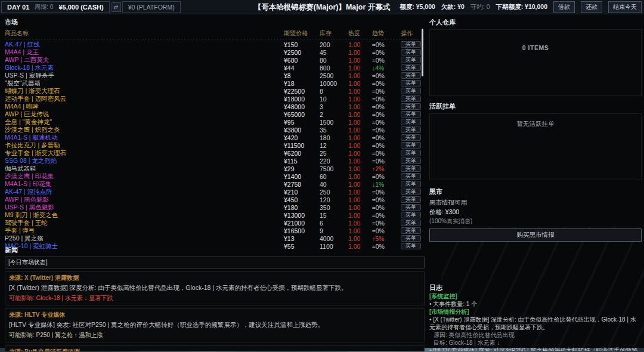 The height and width of the screenshot is (352, 644). What do you see at coordinates (535, 235) in the screenshot?
I see `buy-intel-button: 购买黑市情报` at bounding box center [535, 235].